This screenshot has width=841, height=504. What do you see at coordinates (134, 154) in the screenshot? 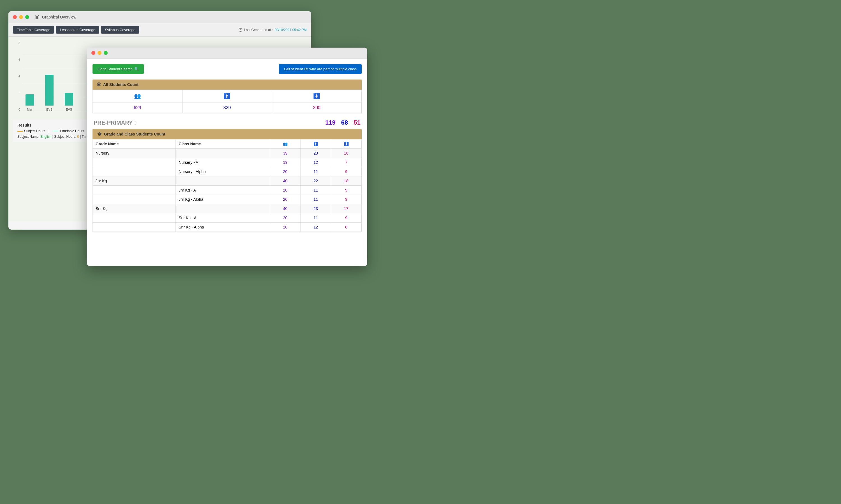
I see `cell-grade-name: Nursery` at bounding box center [134, 154].